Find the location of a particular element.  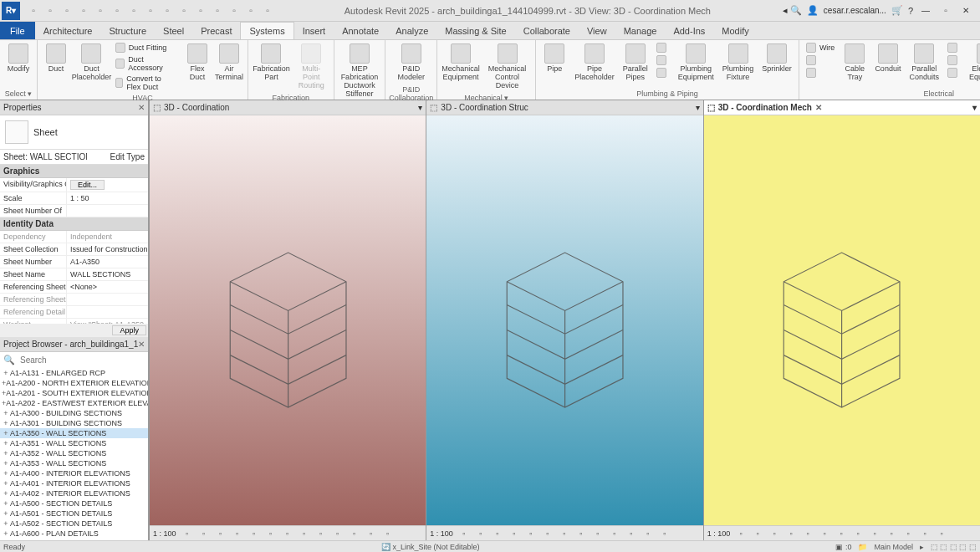

close-icon: ▫ is located at coordinates (217, 11).